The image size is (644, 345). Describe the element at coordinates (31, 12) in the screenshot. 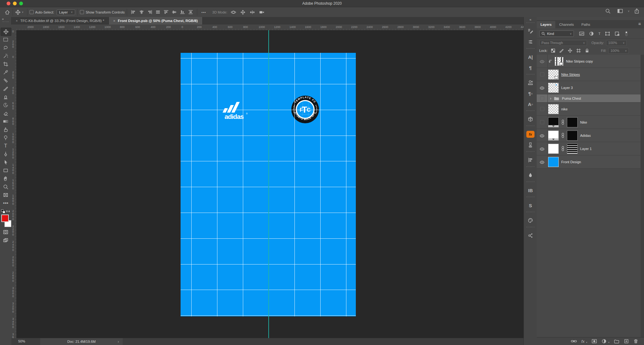

I see `auto-select-checkbox` at that location.